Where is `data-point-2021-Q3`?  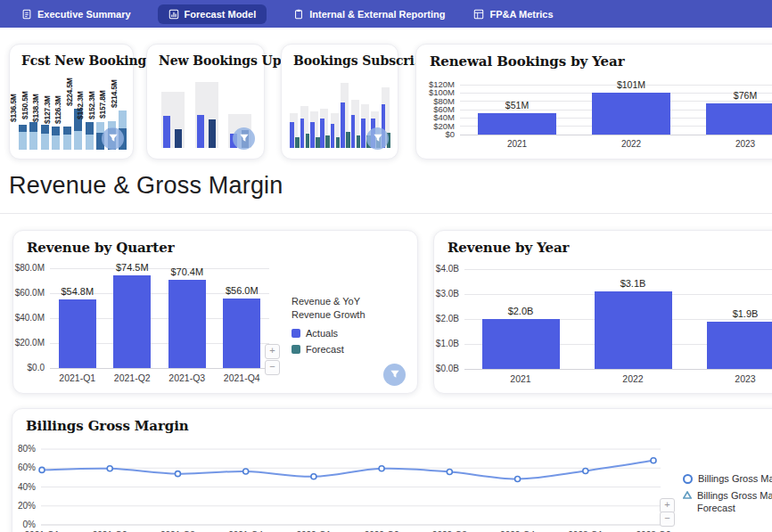
data-point-2021-Q3 is located at coordinates (177, 474).